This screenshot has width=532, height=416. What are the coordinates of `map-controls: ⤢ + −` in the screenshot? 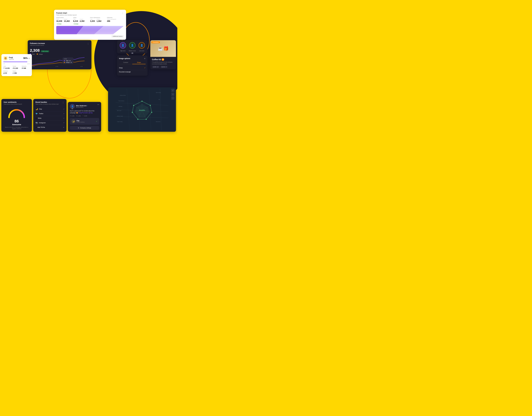 It's located at (173, 94).